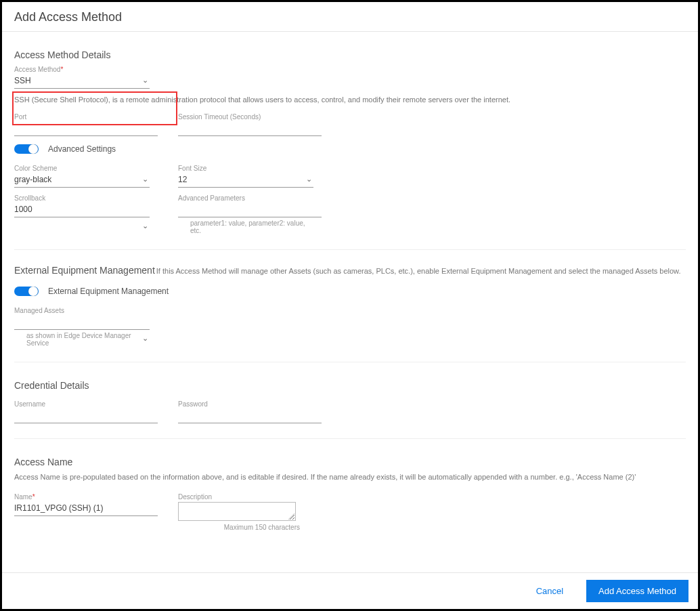  What do you see at coordinates (350, 16) in the screenshot?
I see `page-title: Add Access Method` at bounding box center [350, 16].